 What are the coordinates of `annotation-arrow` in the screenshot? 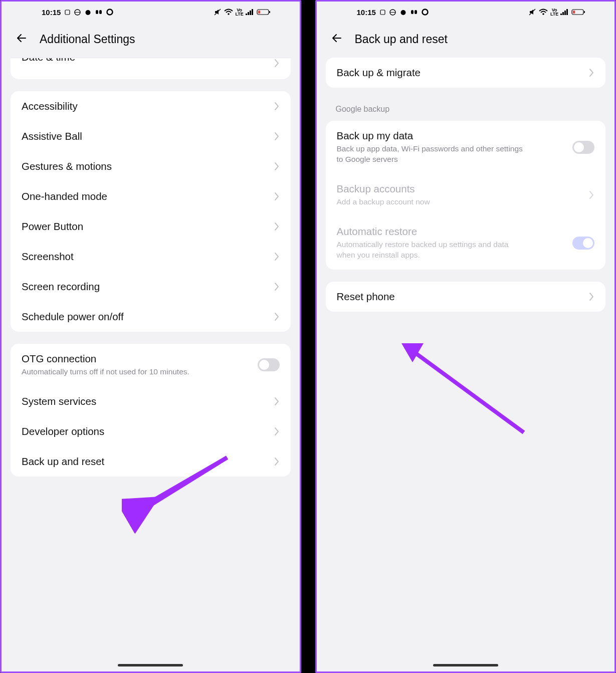 It's located at (464, 387).